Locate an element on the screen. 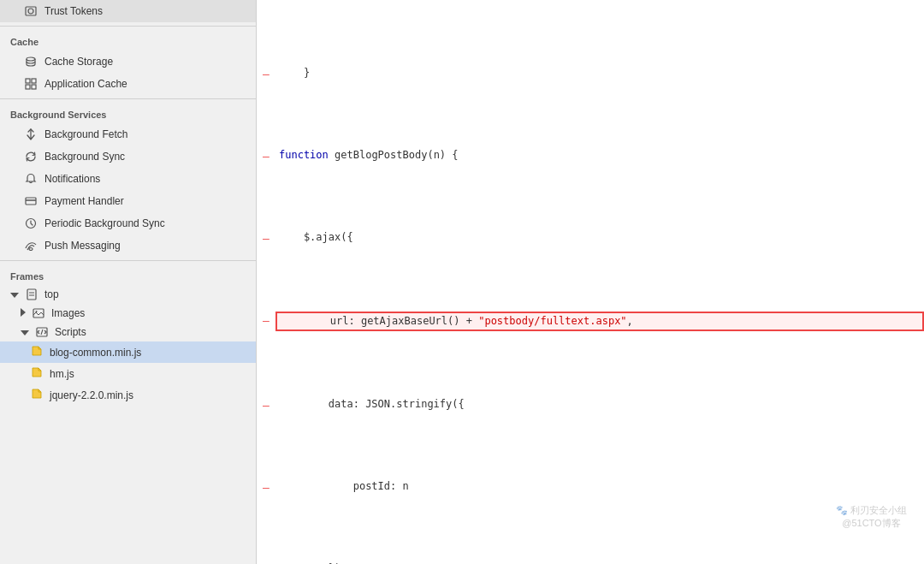 The image size is (924, 564). frame-scripts-icon is located at coordinates (42, 332).